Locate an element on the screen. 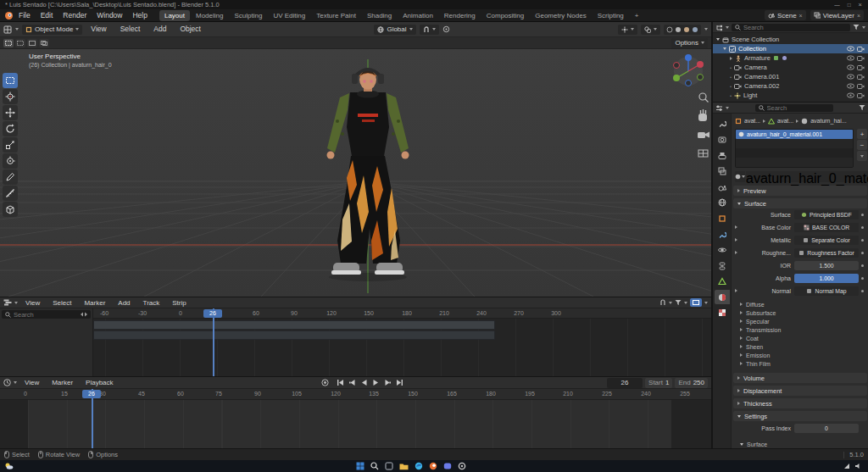  properties-tab-output is located at coordinates (722, 156).